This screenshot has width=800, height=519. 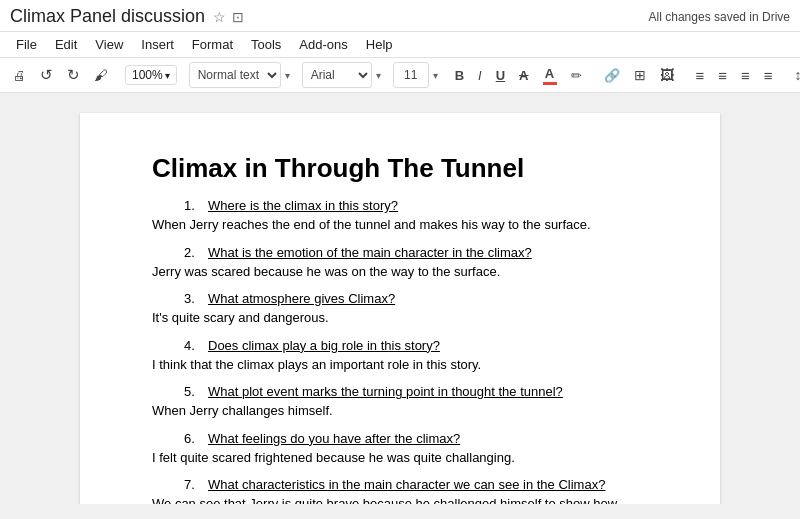 What do you see at coordinates (500, 75) in the screenshot?
I see `underline-button: U` at bounding box center [500, 75].